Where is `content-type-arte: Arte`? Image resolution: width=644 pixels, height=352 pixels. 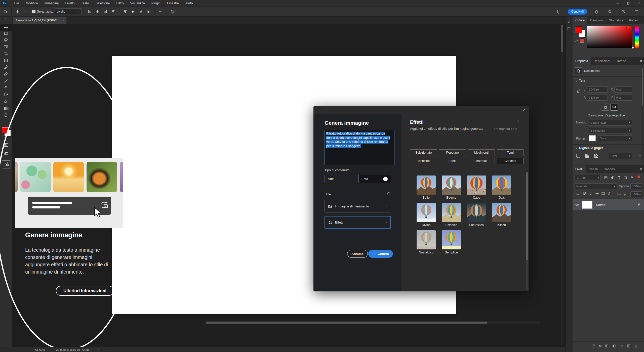 content-type-arte: Arte is located at coordinates (340, 179).